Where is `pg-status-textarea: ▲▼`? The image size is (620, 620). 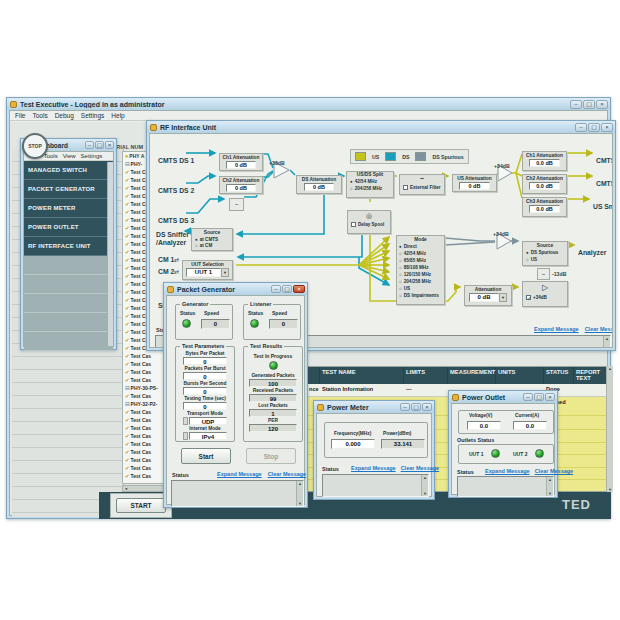 pg-status-textarea: ▲▼ is located at coordinates (238, 494).